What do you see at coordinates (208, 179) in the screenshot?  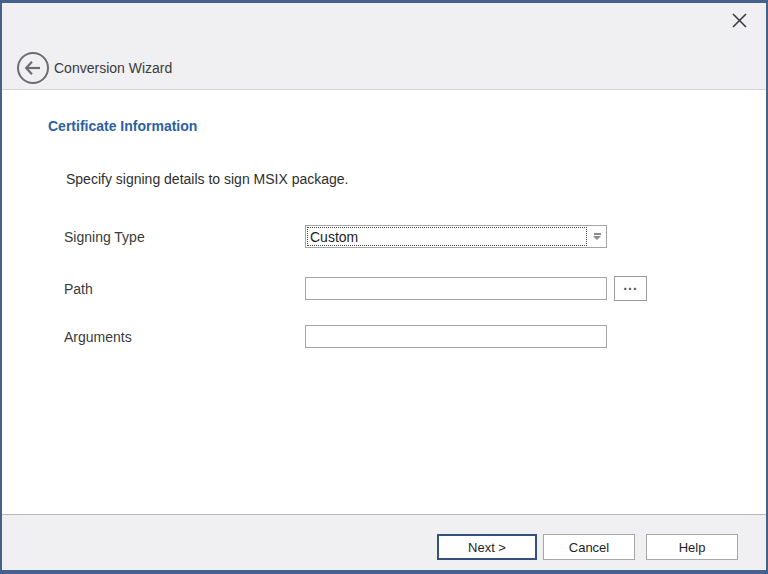 I see `page-description: Specify signing details to sign MSIX pac…` at bounding box center [208, 179].